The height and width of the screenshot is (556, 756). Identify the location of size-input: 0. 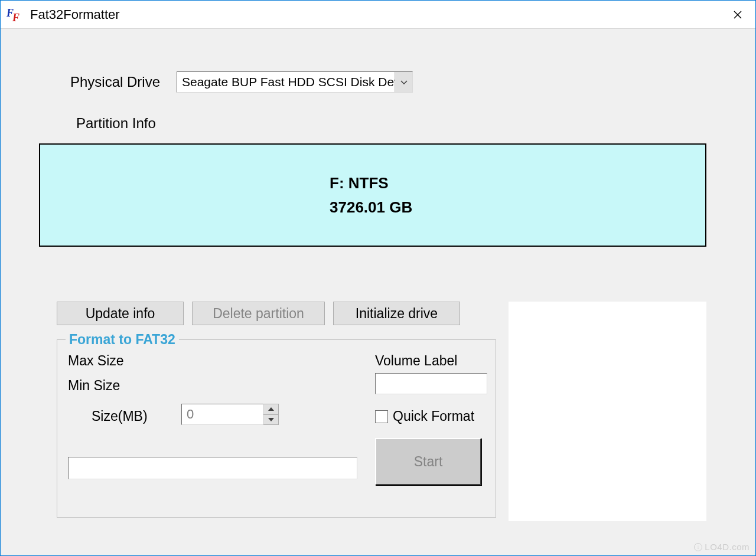
(222, 414).